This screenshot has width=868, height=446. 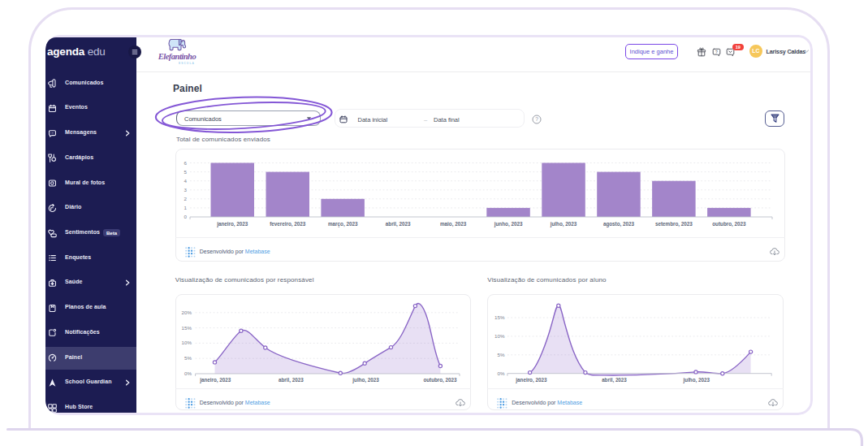 I want to click on svg-text: 4, so click(x=185, y=180).